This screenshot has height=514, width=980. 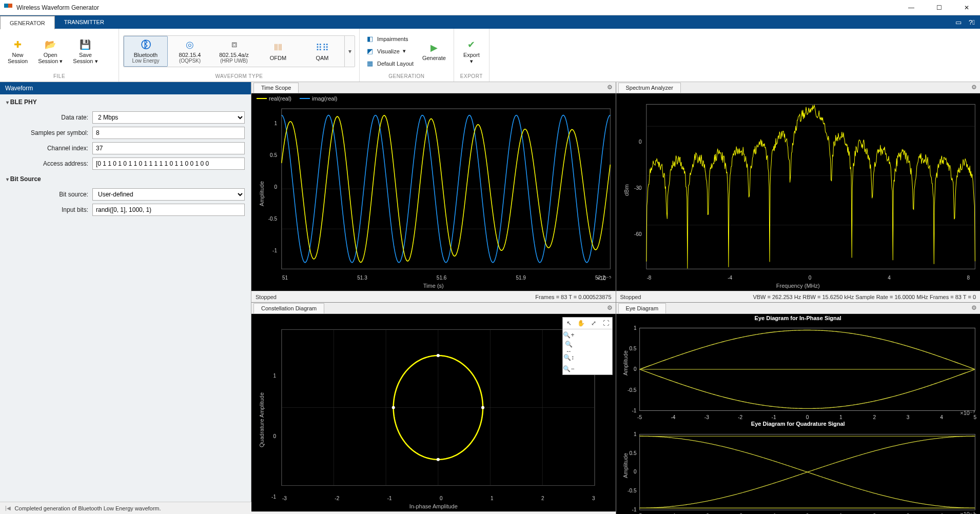 What do you see at coordinates (434, 506) in the screenshot?
I see `const-xlabel: In-phase Amplitude` at bounding box center [434, 506].